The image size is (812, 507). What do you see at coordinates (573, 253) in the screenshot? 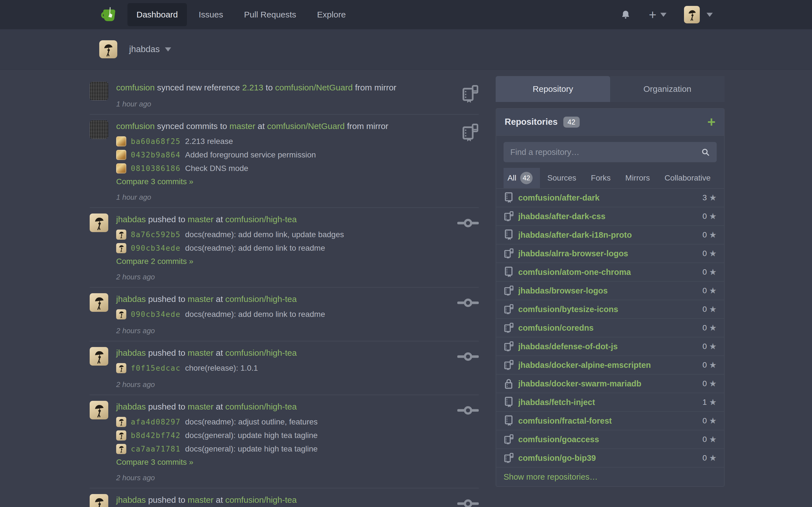
I see `repo-name-link: jhabdas/alrra-browser-logos` at bounding box center [573, 253].